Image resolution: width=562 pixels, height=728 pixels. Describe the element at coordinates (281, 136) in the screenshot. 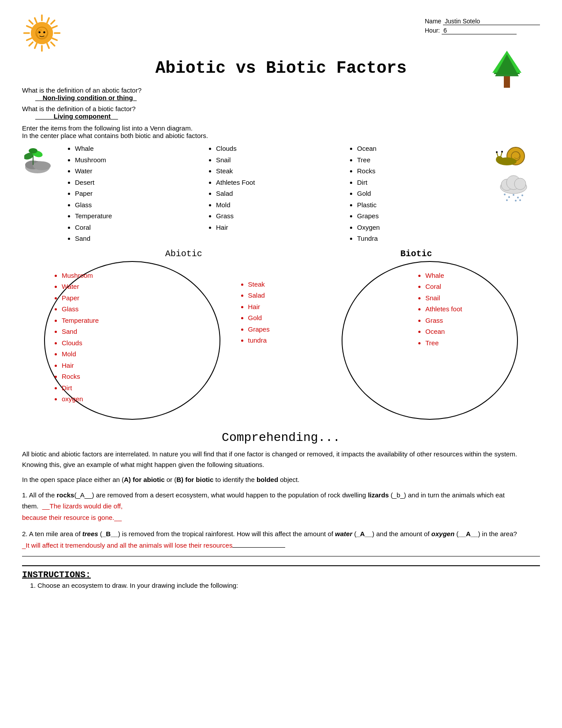

I see `venn-intro-line2: In the center place what contains both b…` at that location.